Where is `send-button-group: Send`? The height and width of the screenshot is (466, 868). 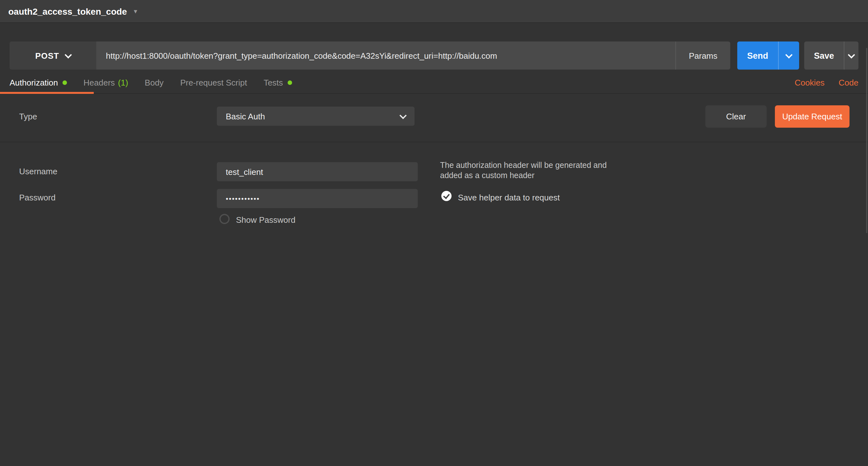 send-button-group: Send is located at coordinates (768, 55).